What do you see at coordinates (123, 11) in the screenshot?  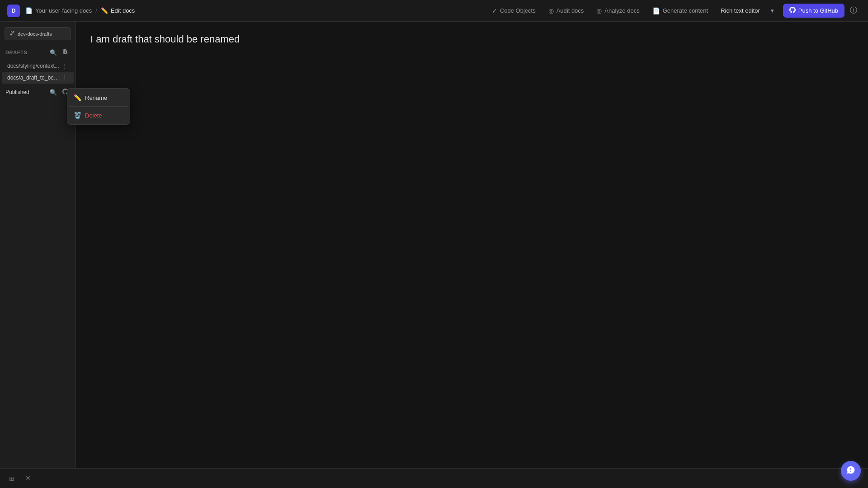 I see `breadcrumb-current-label: Edit docs` at bounding box center [123, 11].